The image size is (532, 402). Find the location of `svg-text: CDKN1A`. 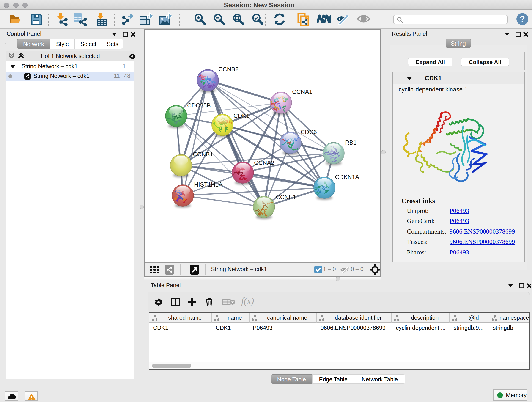

svg-text: CDKN1A is located at coordinates (347, 177).